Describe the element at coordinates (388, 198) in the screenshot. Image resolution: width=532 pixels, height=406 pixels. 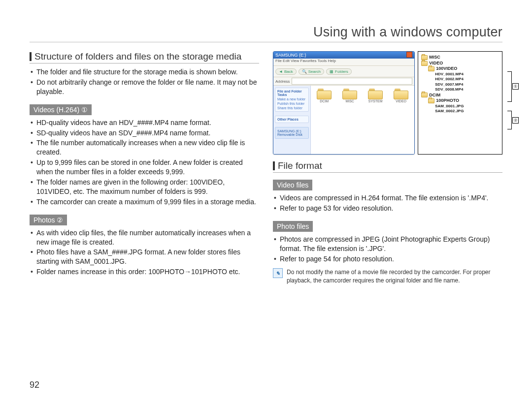
I see `bullet: Videos are compressed in H.264 format. T…` at that location.